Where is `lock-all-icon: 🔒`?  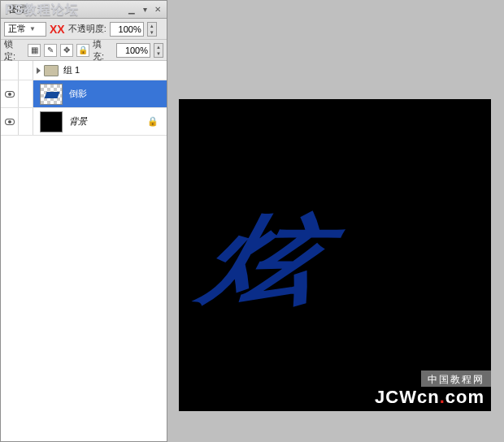 lock-all-icon: 🔒 is located at coordinates (83, 50).